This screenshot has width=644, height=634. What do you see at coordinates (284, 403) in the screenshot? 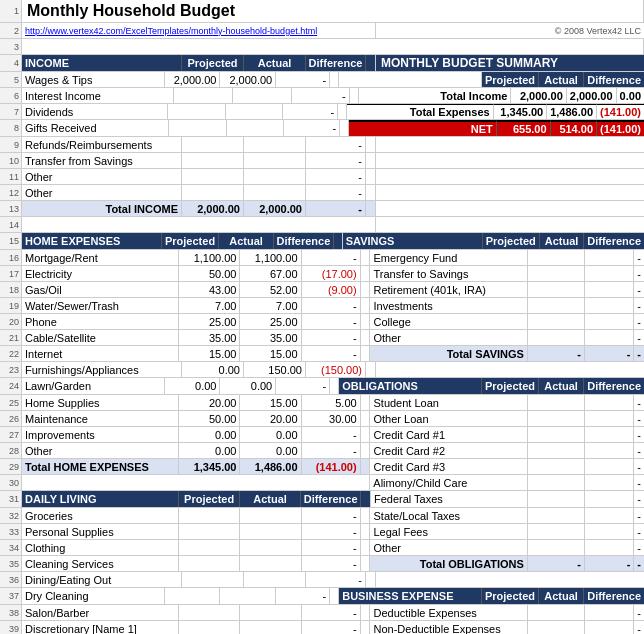
I see `home-row-9-actual: 15.00` at bounding box center [284, 403].